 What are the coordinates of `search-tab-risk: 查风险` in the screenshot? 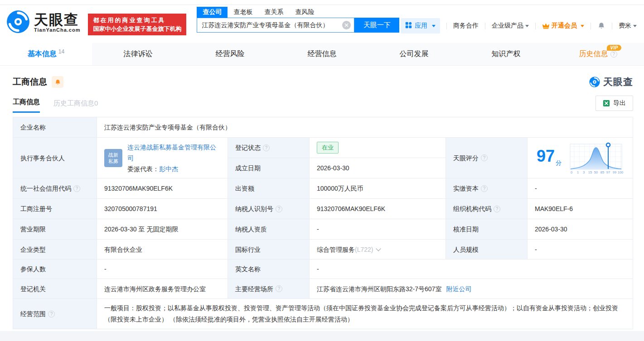 It's located at (305, 12).